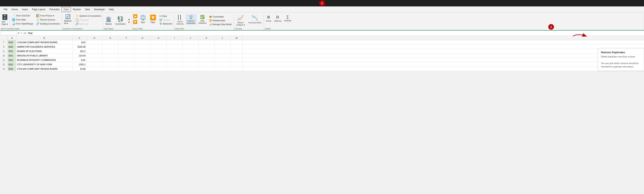 The height and width of the screenshot is (194, 644). I want to click on menu-page-layout: Page Layout, so click(38, 10).